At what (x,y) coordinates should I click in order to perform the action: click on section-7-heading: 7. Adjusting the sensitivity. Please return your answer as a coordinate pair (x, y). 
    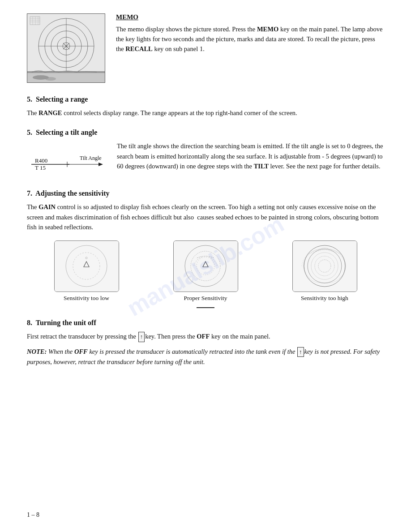
    Looking at the image, I should click on (206, 193).